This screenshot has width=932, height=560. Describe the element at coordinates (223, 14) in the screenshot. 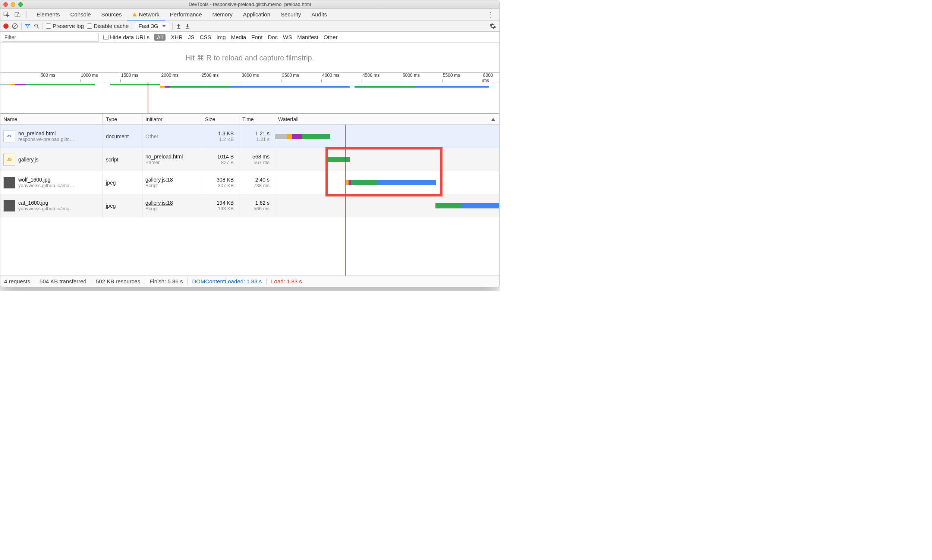

I see `tab-memory: Memory` at that location.